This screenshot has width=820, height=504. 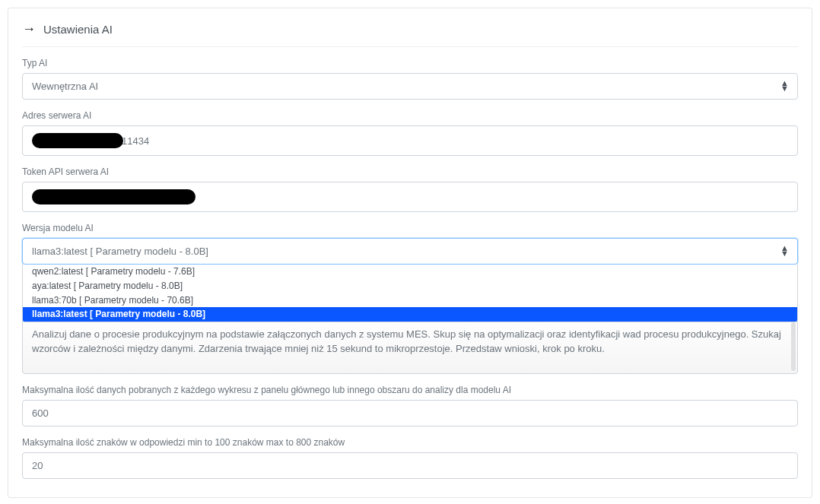 What do you see at coordinates (410, 315) in the screenshot?
I see `dropdown-item-selected: llama3:latest [ Parametry modelu - 8.0B]` at bounding box center [410, 315].